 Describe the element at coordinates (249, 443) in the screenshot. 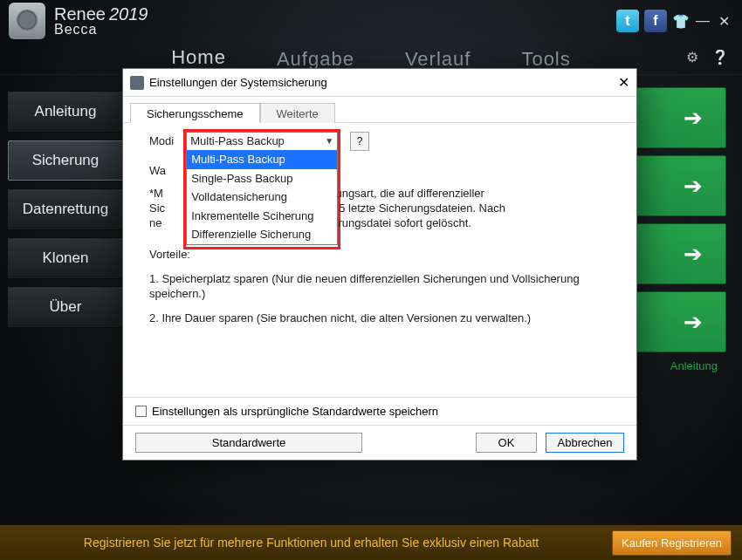

I see `standardwerte-button: Standardwerte` at that location.